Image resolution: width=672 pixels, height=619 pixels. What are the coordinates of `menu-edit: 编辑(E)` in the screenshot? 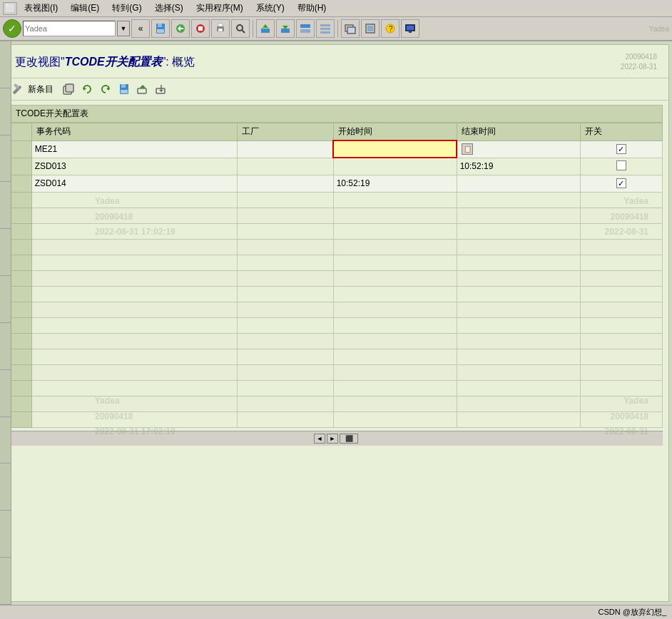 It's located at (85, 9).